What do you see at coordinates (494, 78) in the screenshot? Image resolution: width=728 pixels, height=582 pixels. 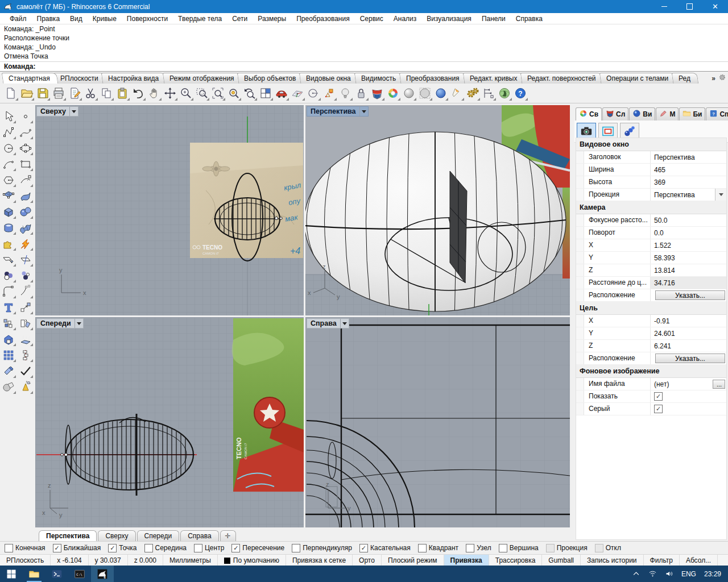 I see `toolbar-tab-Редакт. кривых: Редакт. кривых` at bounding box center [494, 78].